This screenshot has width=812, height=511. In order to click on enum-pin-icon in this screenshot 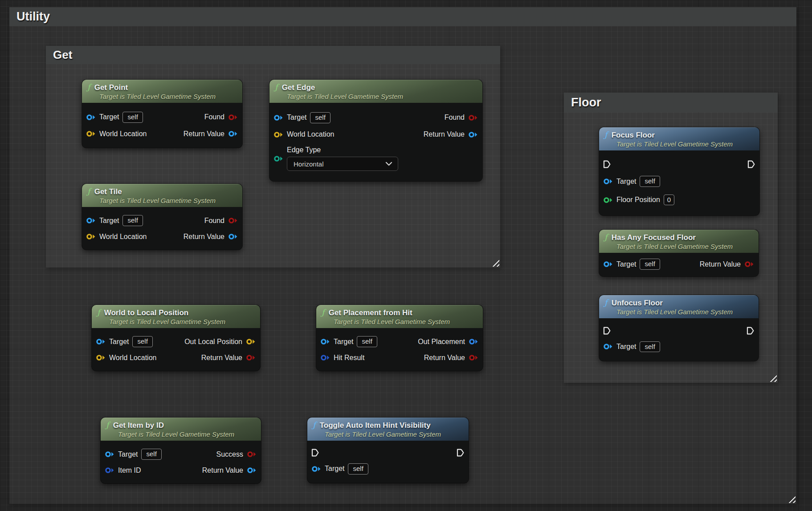, I will do `click(278, 158)`.